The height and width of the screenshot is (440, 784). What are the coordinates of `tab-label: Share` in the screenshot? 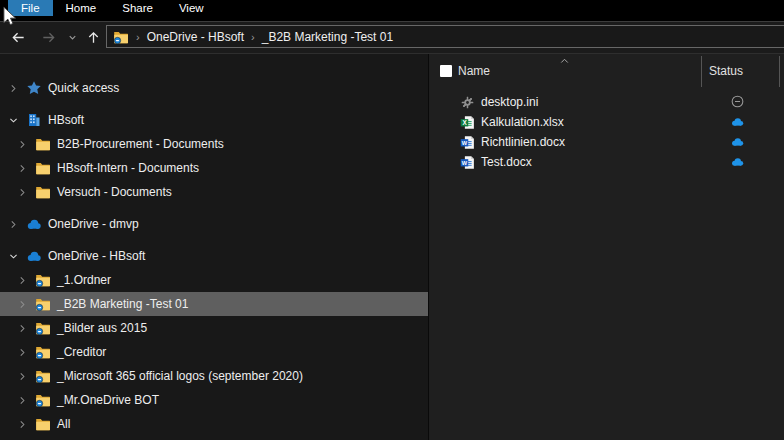 It's located at (138, 8).